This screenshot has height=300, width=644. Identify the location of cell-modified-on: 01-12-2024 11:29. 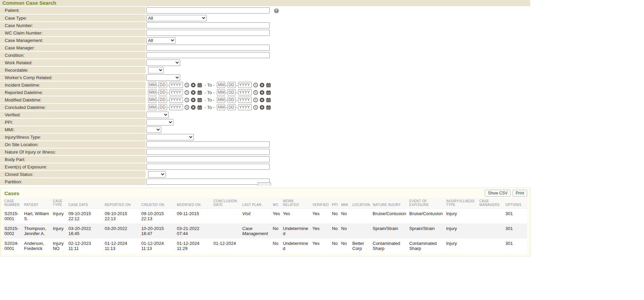
(195, 246).